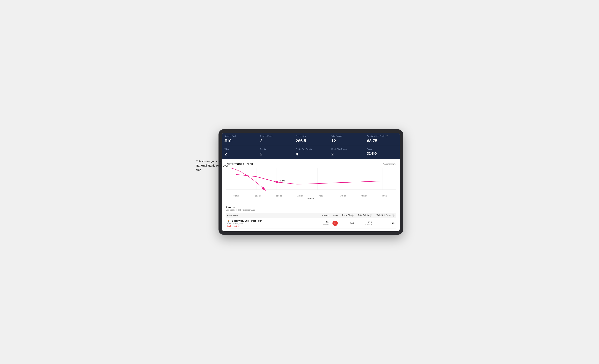 The image size is (599, 364). What do you see at coordinates (325, 223) in the screenshot?
I see `event-position: 6th out of 7` at bounding box center [325, 223].